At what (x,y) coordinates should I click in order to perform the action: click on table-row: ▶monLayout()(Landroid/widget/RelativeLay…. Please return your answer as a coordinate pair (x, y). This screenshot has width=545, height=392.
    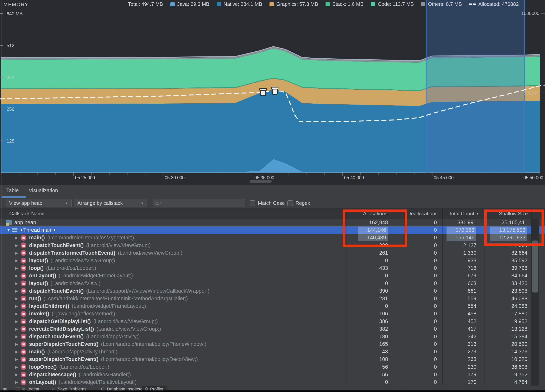
    Looking at the image, I should click on (272, 382).